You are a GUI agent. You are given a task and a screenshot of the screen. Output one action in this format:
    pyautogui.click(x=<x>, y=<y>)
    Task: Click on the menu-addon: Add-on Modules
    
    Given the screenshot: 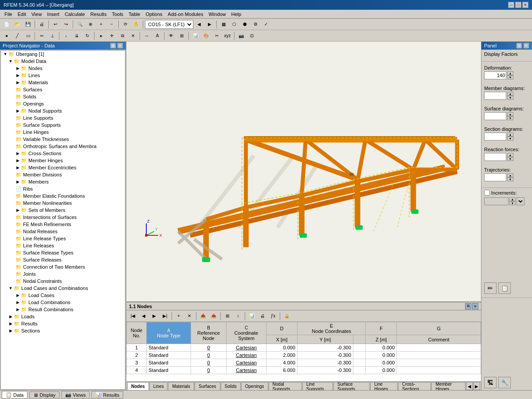 What is the action you would take?
    pyautogui.click(x=185, y=14)
    